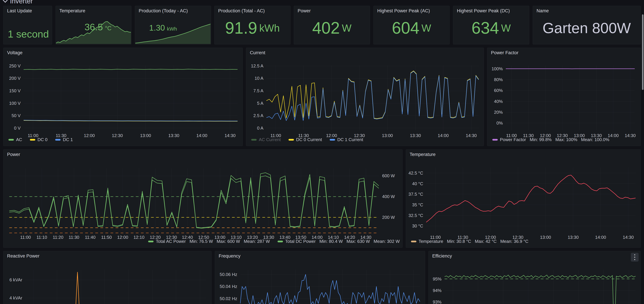  What do you see at coordinates (514, 241) in the screenshot?
I see `series-stat: Mean: 36.9 °C` at bounding box center [514, 241].